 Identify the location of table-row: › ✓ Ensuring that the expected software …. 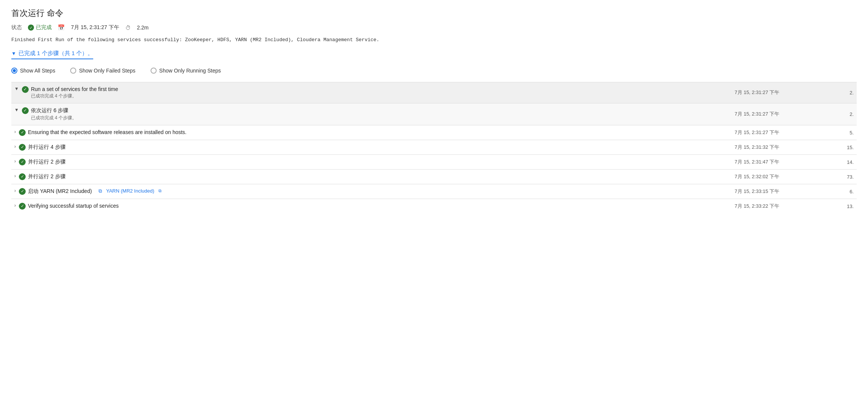
(434, 132).